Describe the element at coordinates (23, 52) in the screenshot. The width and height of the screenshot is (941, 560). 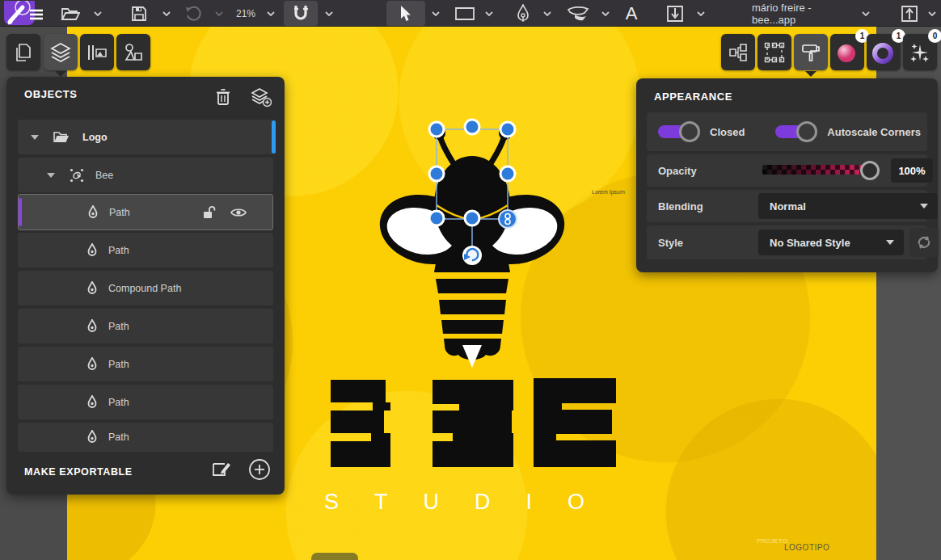
I see `pages-panel-button` at that location.